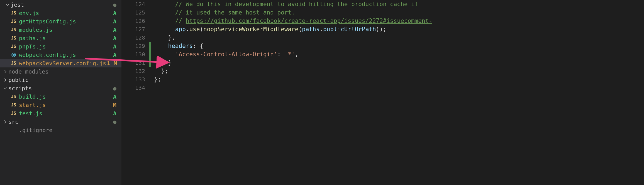  I want to click on file-row-paths.js: JSpaths.jsA, so click(61, 38).